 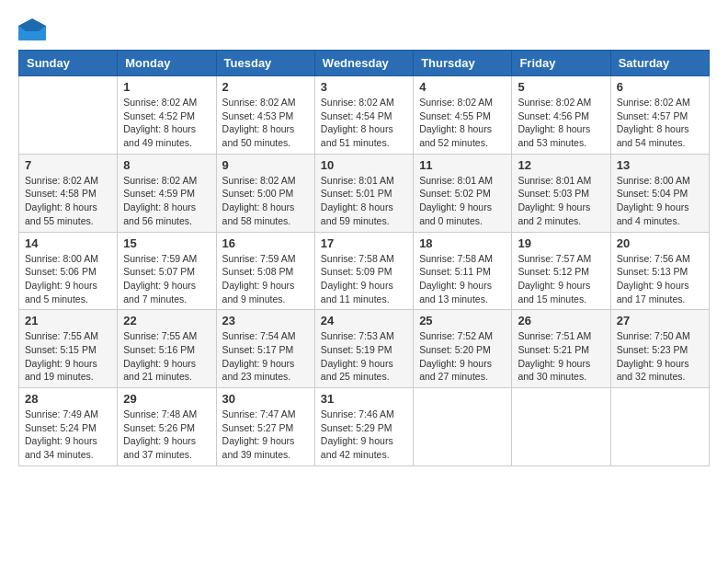 What do you see at coordinates (463, 116) in the screenshot?
I see `calendar-cell: 4Sunrise: 8:02 AM Sunset: 4:55 PM Daylig…` at bounding box center [463, 116].